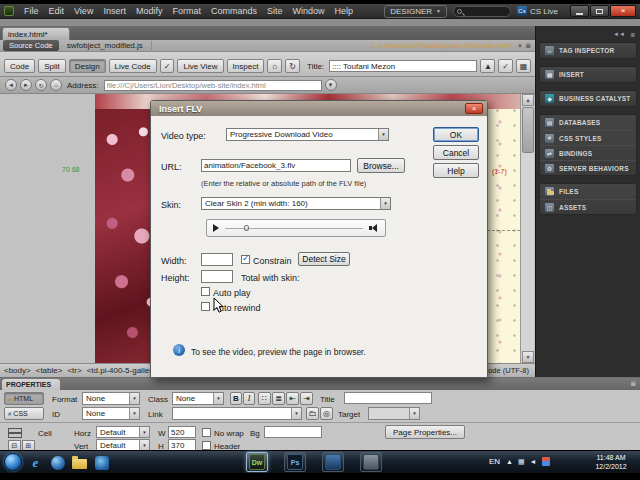  I want to click on header-checkbox, so click(206, 446).